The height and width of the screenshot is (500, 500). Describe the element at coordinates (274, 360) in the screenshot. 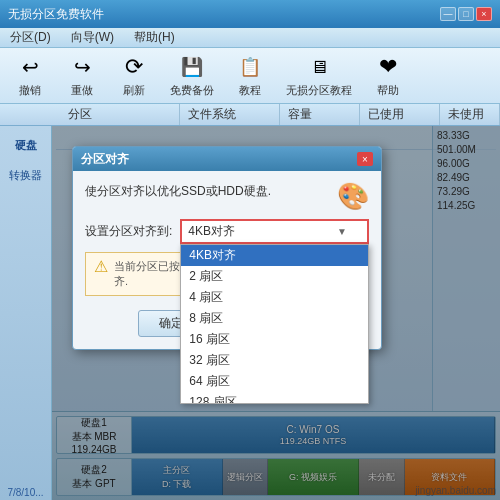

I see `dropdown-item-5: 32 扇区` at that location.